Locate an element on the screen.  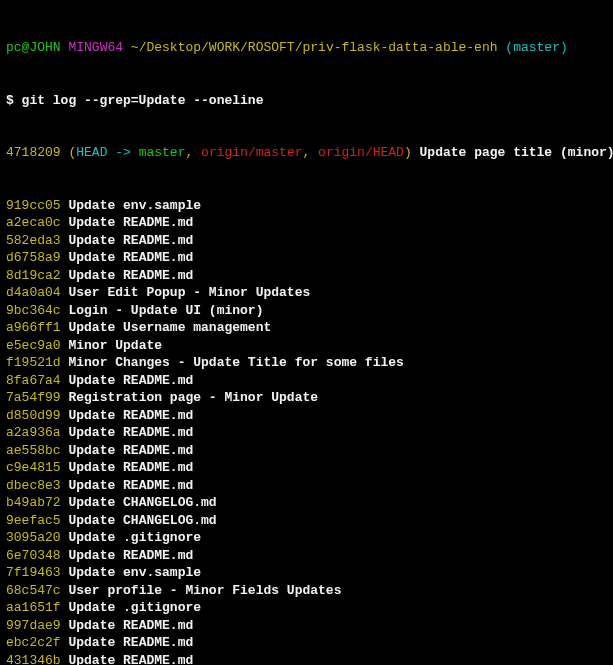
commit-line: dbec8e3 Update README.md is located at coordinates (306, 486).